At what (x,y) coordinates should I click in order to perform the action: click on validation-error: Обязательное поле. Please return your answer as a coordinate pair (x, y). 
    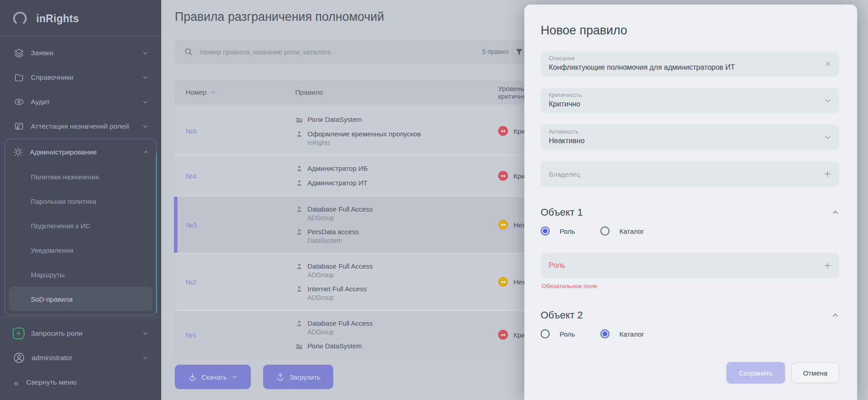
    Looking at the image, I should click on (690, 286).